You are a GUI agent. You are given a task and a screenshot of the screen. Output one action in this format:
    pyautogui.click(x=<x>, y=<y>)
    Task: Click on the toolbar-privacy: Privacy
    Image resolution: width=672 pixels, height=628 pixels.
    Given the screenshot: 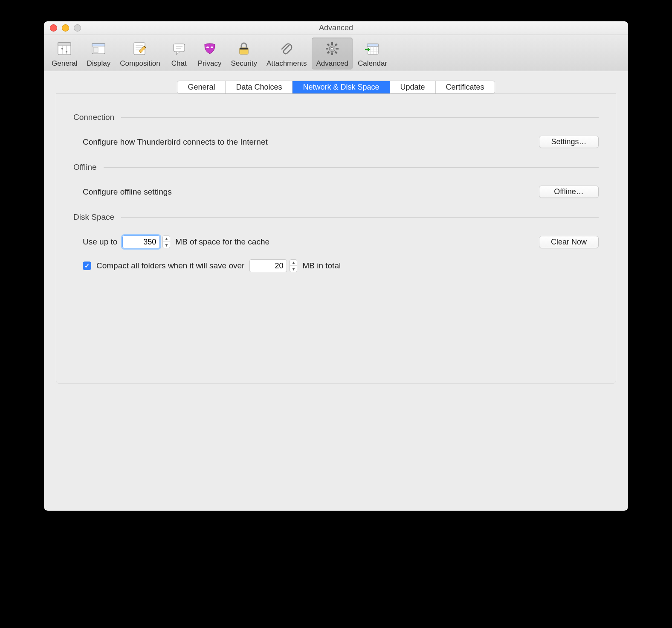 What is the action you would take?
    pyautogui.click(x=210, y=54)
    